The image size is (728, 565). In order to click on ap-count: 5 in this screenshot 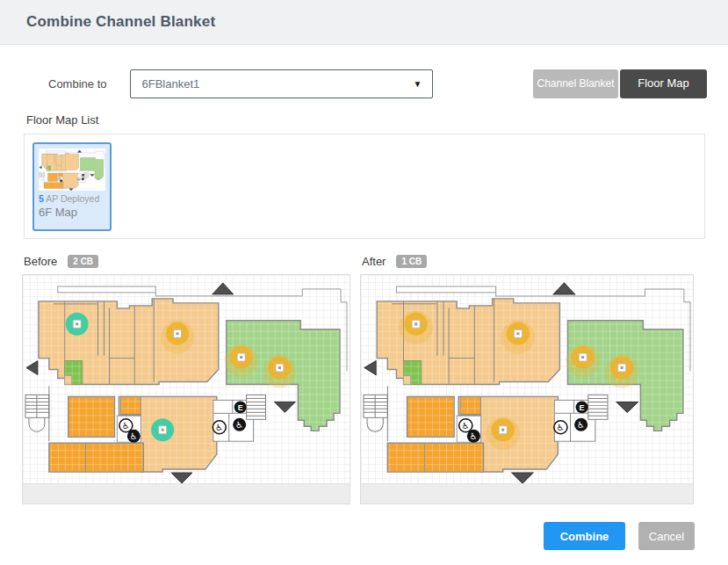, I will do `click(41, 199)`.